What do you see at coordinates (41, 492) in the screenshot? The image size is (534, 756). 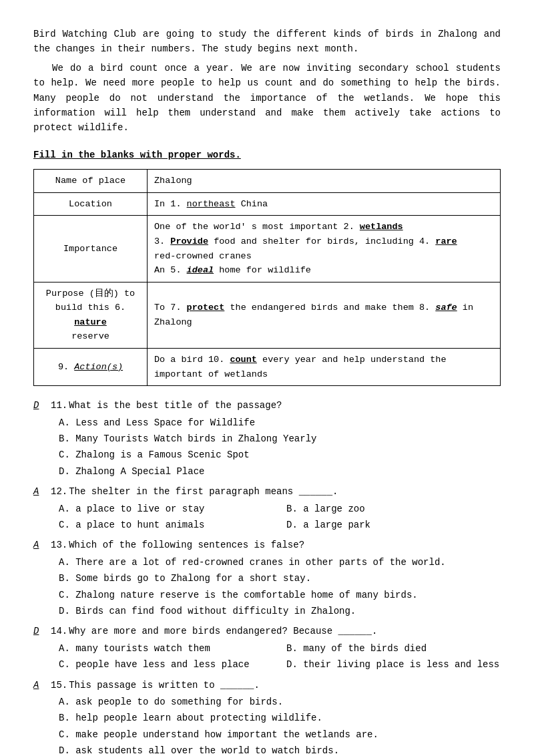 I see `answer-label-12: A` at bounding box center [41, 492].